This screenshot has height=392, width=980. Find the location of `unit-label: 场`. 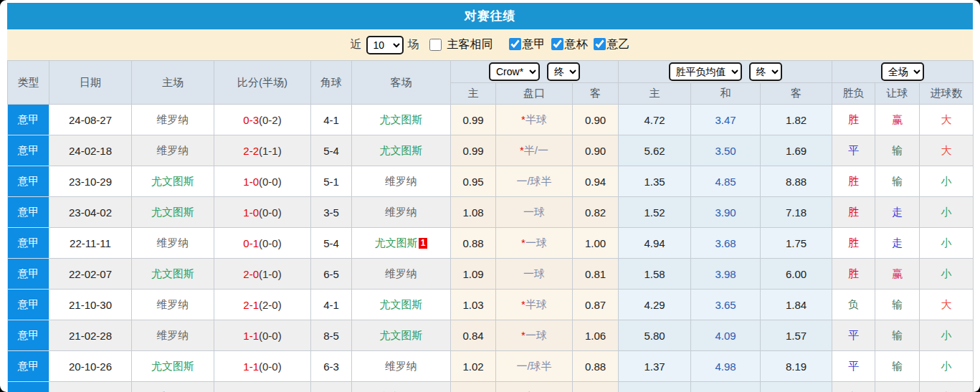

unit-label: 场 is located at coordinates (414, 44).